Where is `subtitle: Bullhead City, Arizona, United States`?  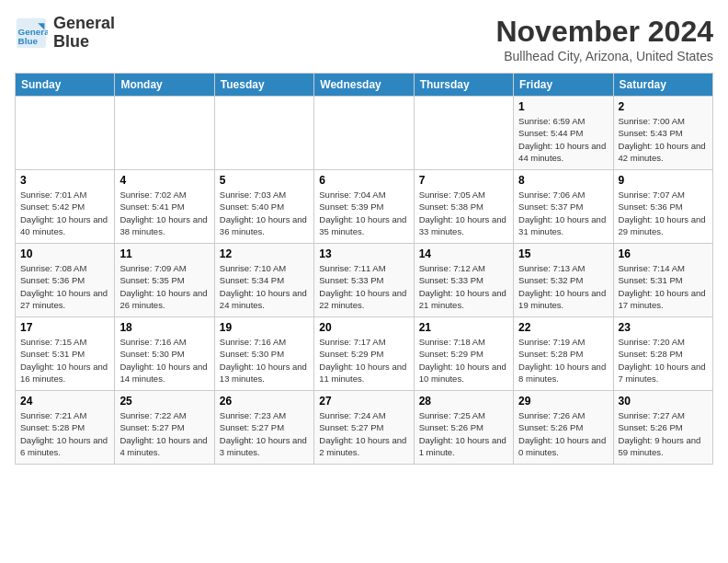 subtitle: Bullhead City, Arizona, United States is located at coordinates (605, 56).